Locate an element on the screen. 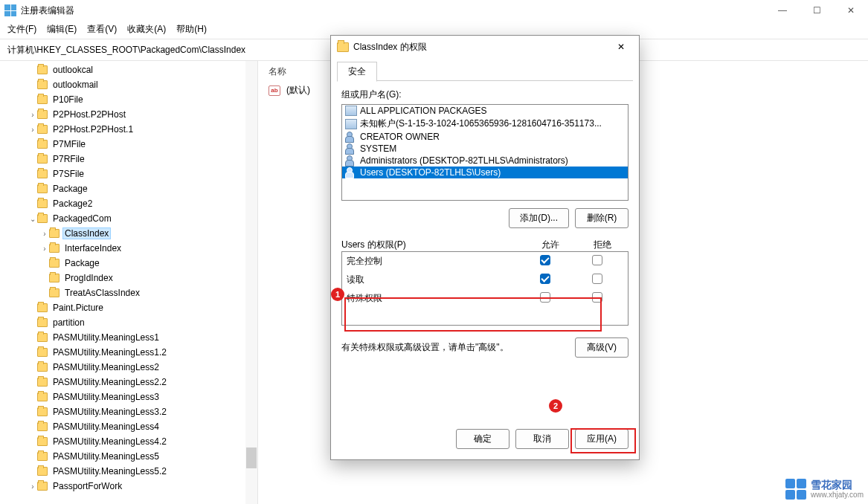 The height and width of the screenshot is (504, 868). tree-item: PASMUtility.MeaningLess5.2 is located at coordinates (131, 471).